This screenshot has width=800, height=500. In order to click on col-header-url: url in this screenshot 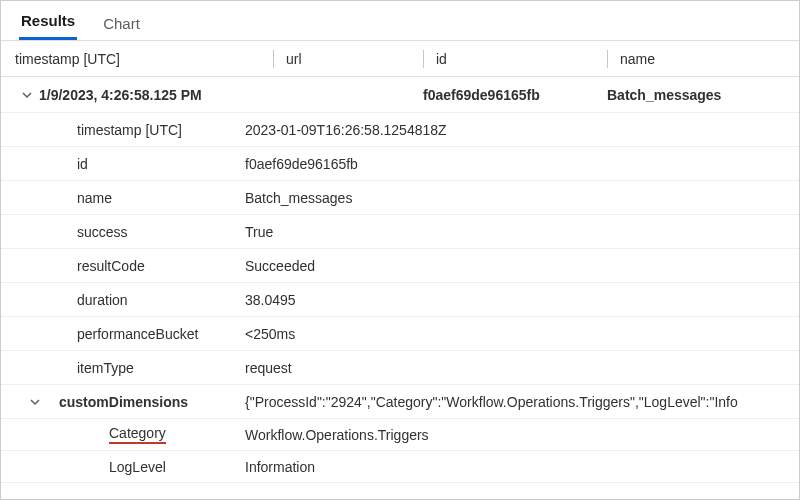, I will do `click(294, 59)`.